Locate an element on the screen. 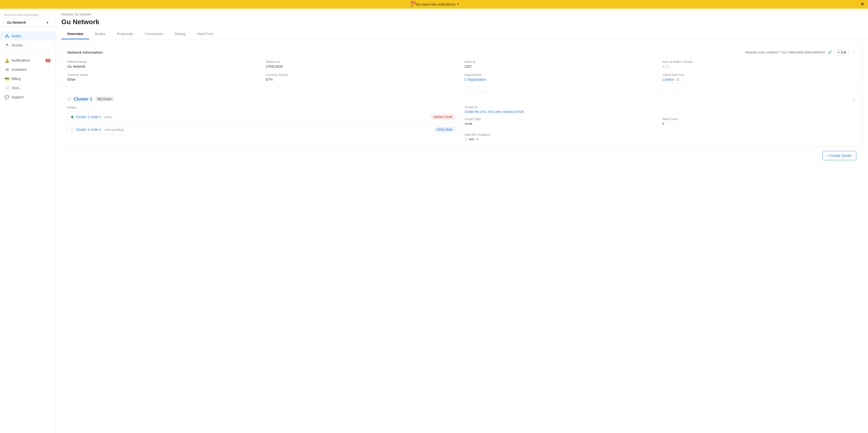  close-banner-button: ✕ is located at coordinates (863, 4).